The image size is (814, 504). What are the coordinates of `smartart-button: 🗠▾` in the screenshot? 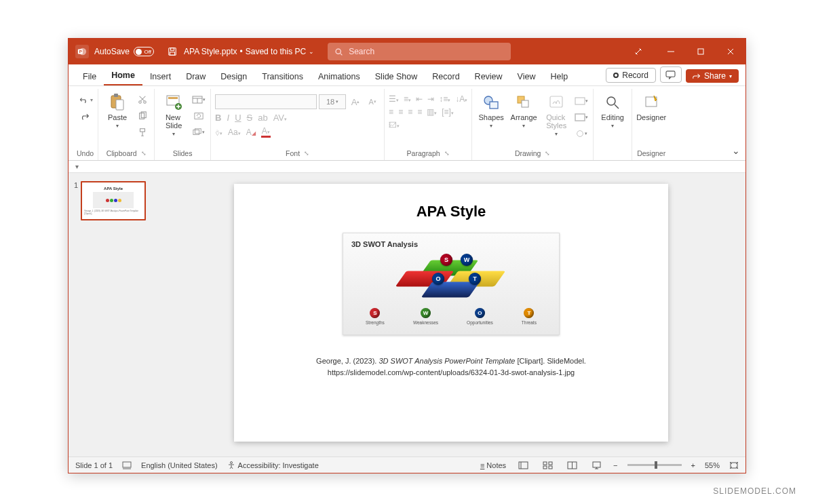 It's located at (394, 125).